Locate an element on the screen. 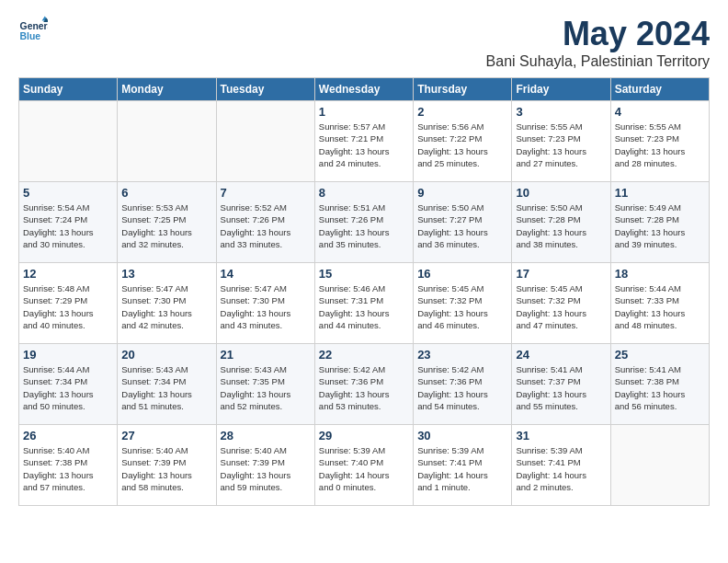 Image resolution: width=728 pixels, height=563 pixels. day-number: 25 is located at coordinates (660, 355).